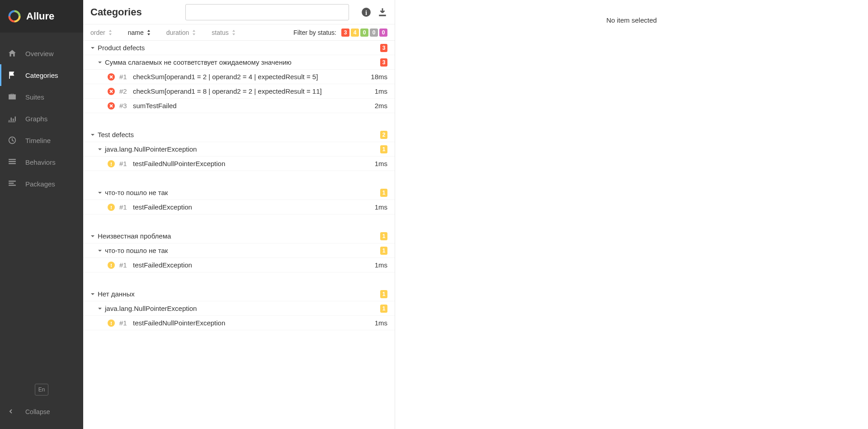  Describe the element at coordinates (366, 12) in the screenshot. I see `info-icon: i` at that location.